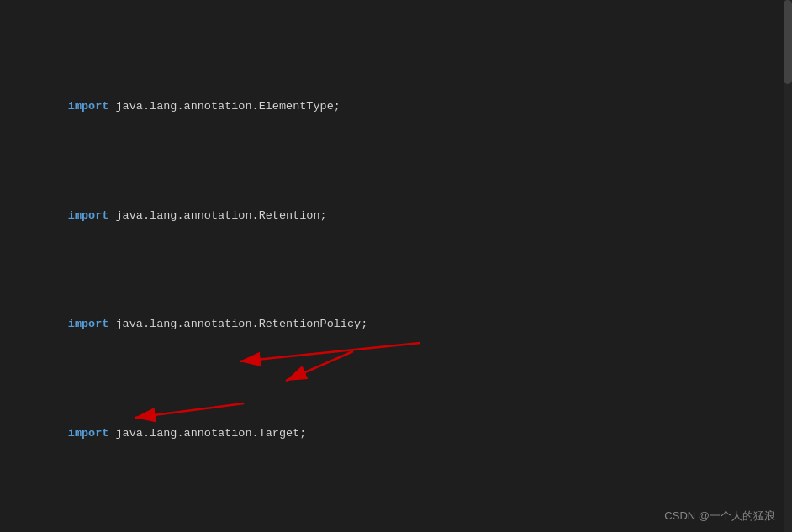 This screenshot has width=792, height=532. Describe the element at coordinates (217, 215) in the screenshot. I see `code-text: java.lang.annotation.Retention;` at that location.